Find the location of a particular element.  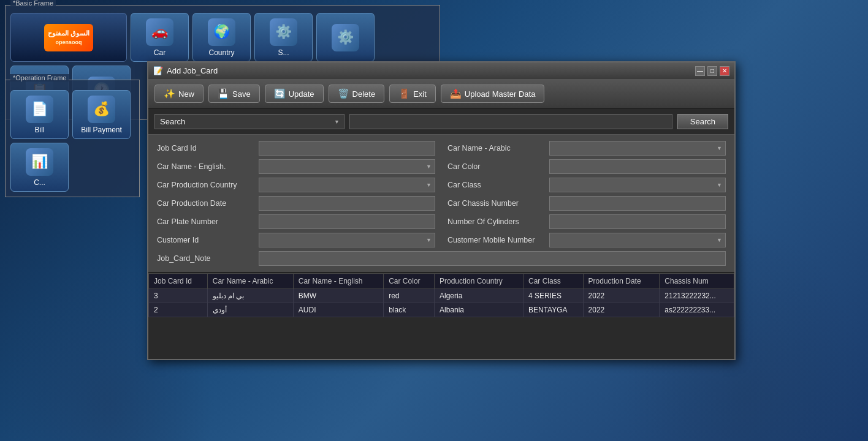

form-row-car-chassis-number: Car Chassis Number is located at coordinates (587, 203).